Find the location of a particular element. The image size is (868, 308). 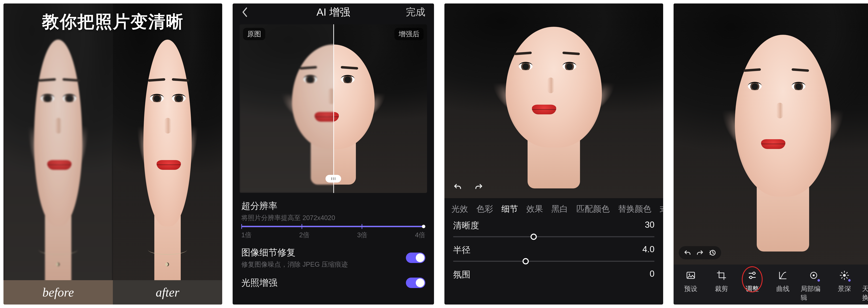

tool-label: 天空替换 is located at coordinates (865, 293).